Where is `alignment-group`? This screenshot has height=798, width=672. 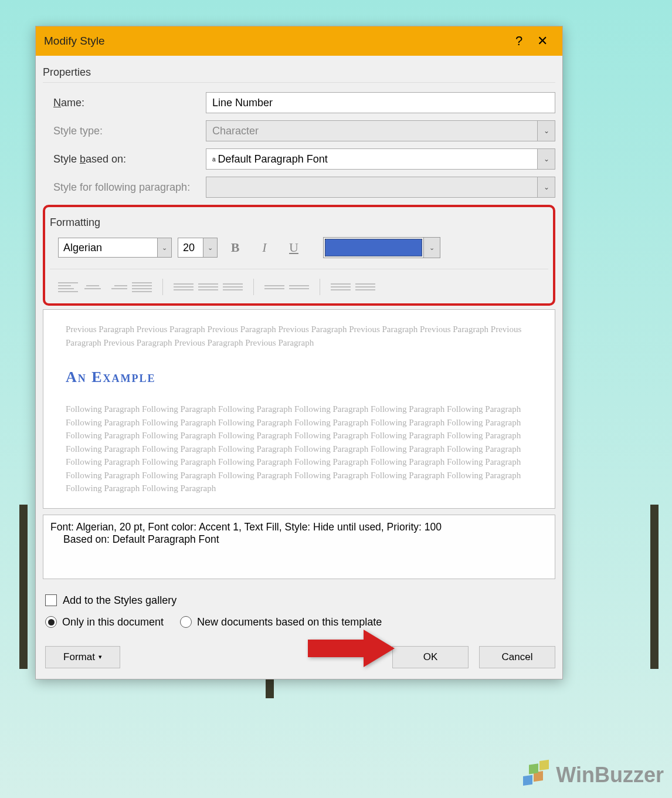
alignment-group is located at coordinates (110, 287).